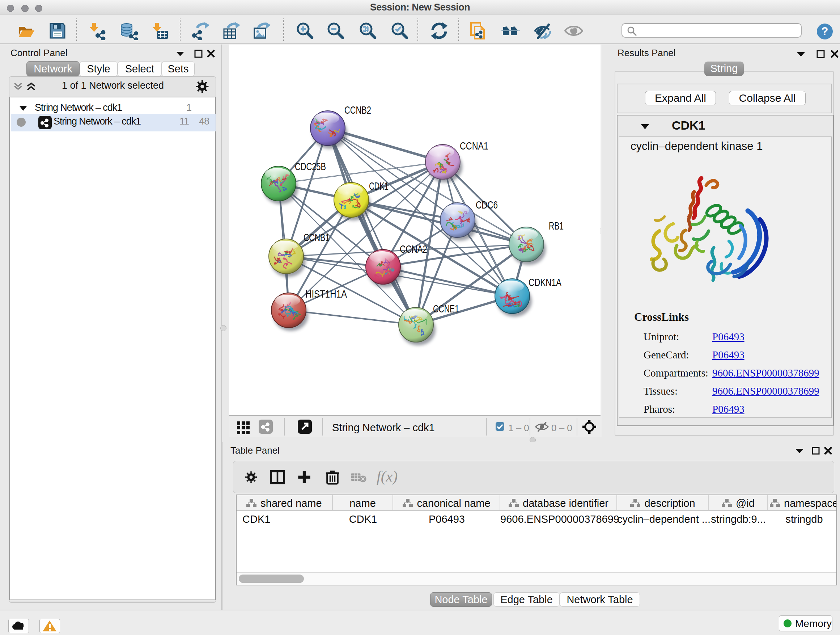 This screenshot has width=840, height=635. Describe the element at coordinates (474, 146) in the screenshot. I see `svg-text: CCNA1` at that location.